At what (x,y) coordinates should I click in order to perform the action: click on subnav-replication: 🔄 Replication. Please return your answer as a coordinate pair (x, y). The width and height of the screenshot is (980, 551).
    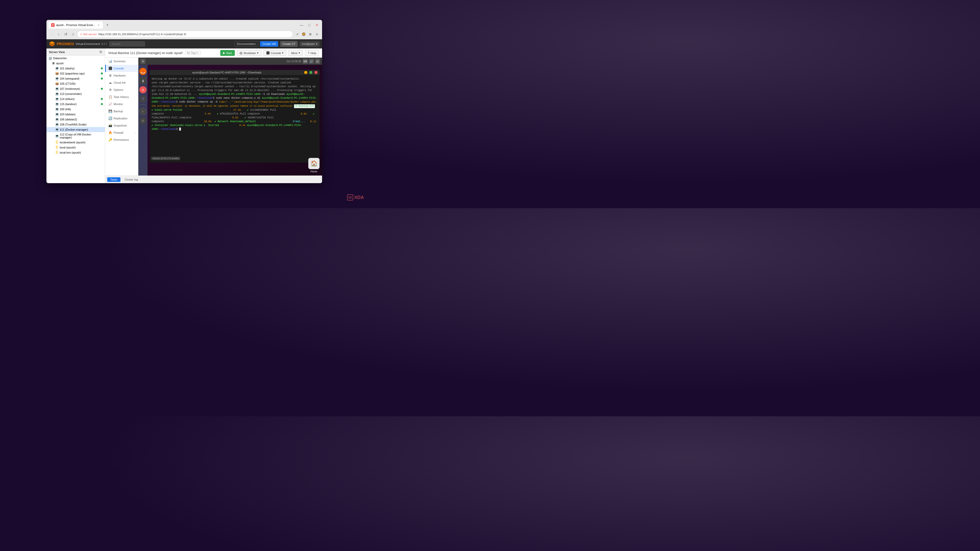
    Looking at the image, I should click on (122, 119).